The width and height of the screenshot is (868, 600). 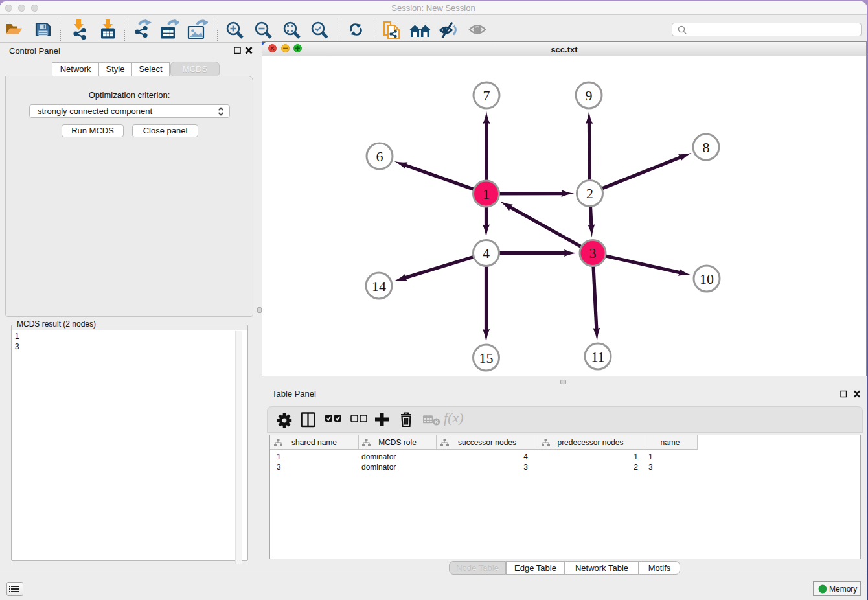 I want to click on svg-text: 9, so click(x=589, y=96).